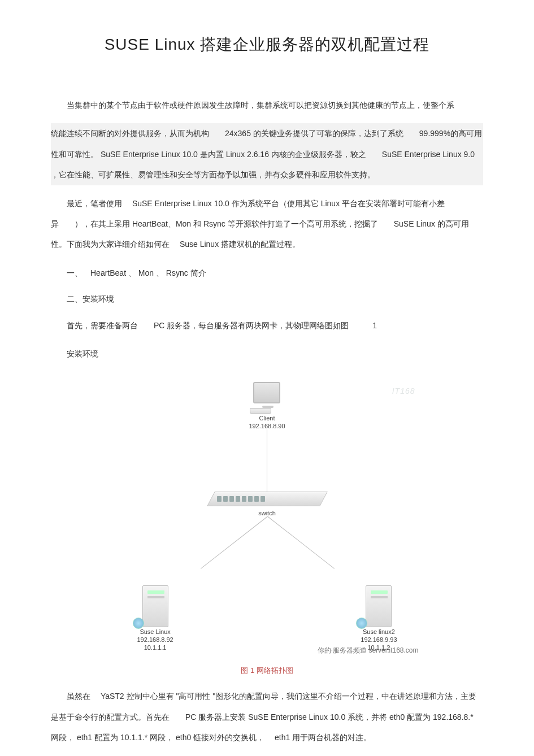 The height and width of the screenshot is (756, 534). What do you see at coordinates (267, 671) in the screenshot?
I see `figure-caption: 图 1 网络拓扑图` at bounding box center [267, 671].